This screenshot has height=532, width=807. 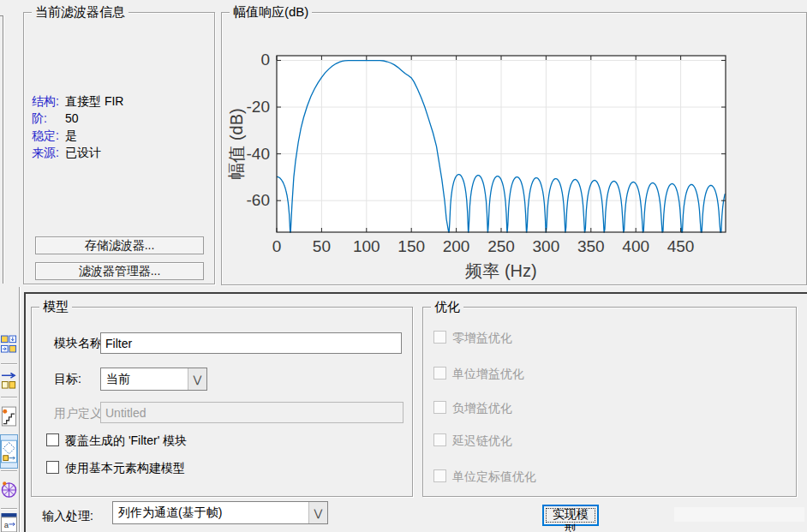 I want to click on svg-text: 100, so click(x=367, y=247).